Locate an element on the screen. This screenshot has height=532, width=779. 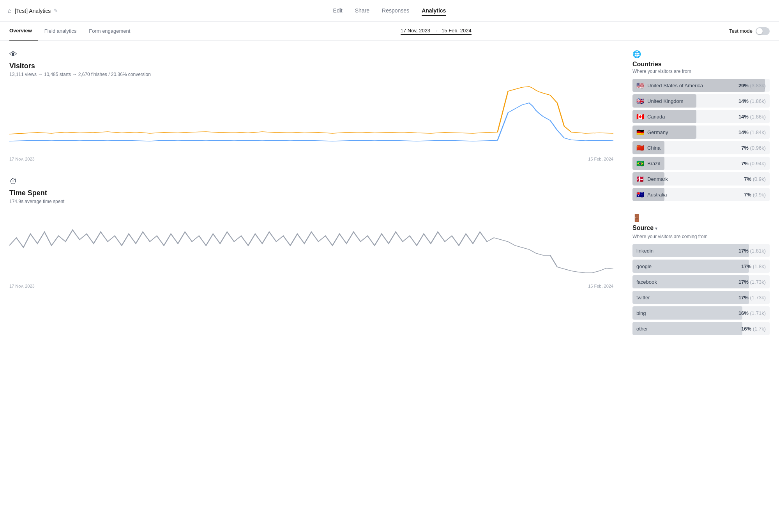
visitors-date-start: 17 Nov, 2023 is located at coordinates (22, 159).